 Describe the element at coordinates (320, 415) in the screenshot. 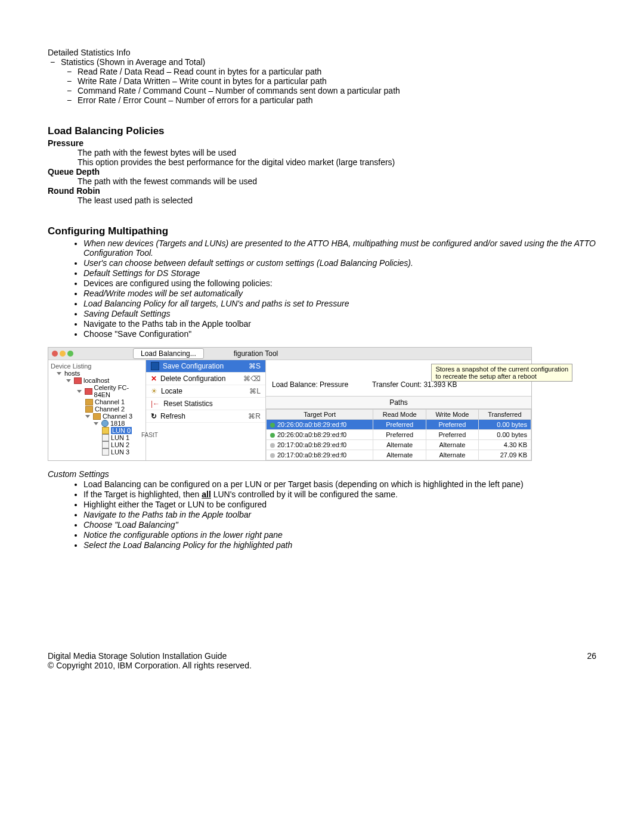

I see `table-column-header: Target Port` at that location.